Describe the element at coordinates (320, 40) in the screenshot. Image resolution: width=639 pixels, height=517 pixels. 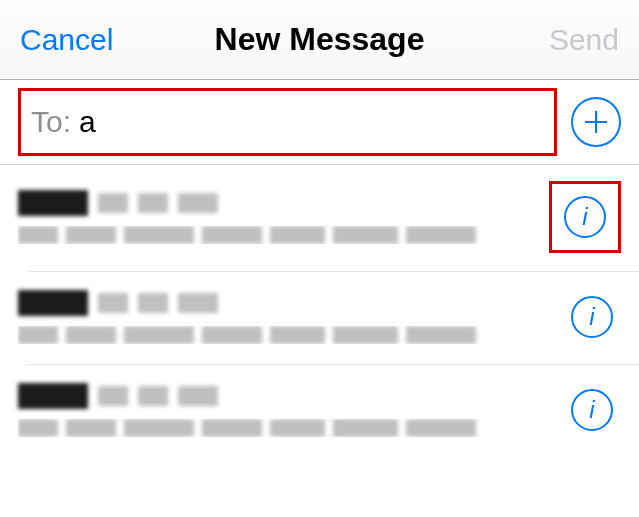
I see `page-title: New Message` at that location.